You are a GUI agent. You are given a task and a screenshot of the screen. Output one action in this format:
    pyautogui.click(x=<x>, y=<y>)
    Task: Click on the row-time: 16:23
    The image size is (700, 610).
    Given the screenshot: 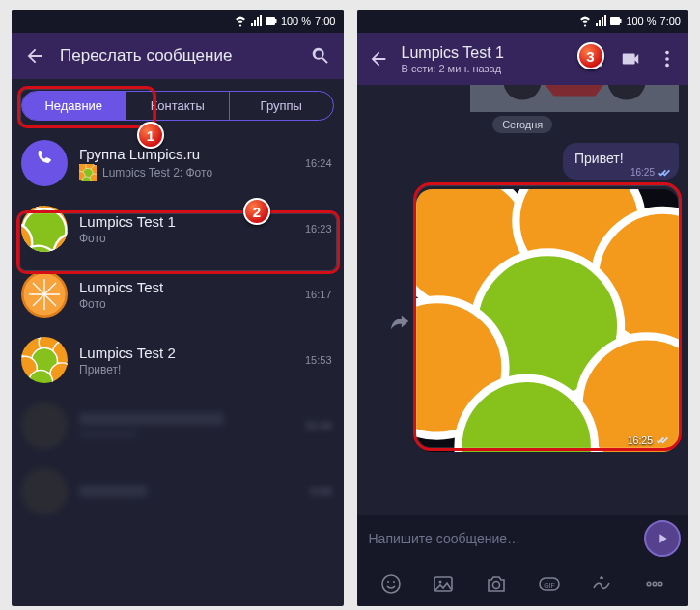 What is the action you would take?
    pyautogui.click(x=319, y=229)
    